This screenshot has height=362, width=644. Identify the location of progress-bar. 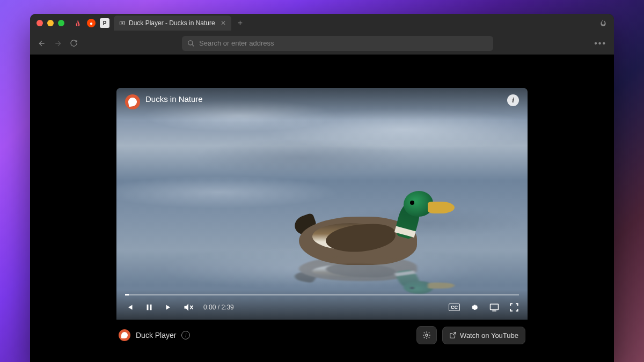
(322, 295).